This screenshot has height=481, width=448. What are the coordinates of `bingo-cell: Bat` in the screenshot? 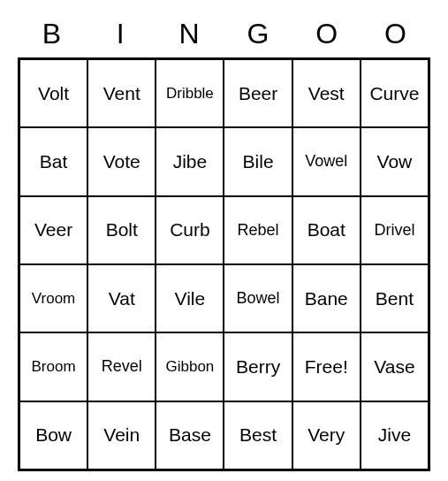 It's located at (53, 161).